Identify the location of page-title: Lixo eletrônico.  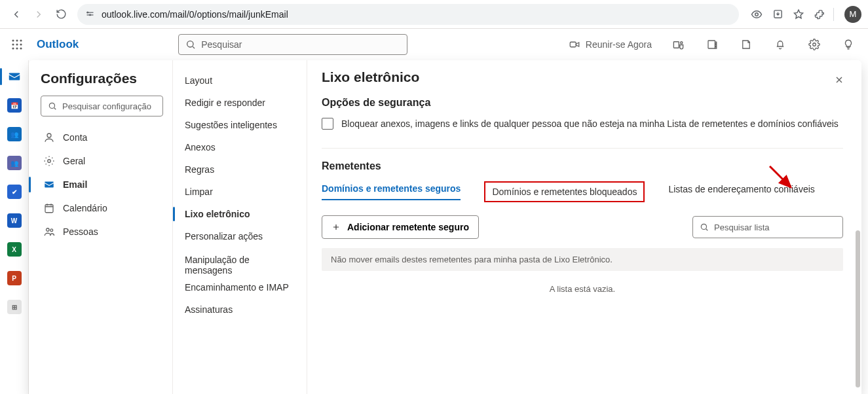
(582, 77).